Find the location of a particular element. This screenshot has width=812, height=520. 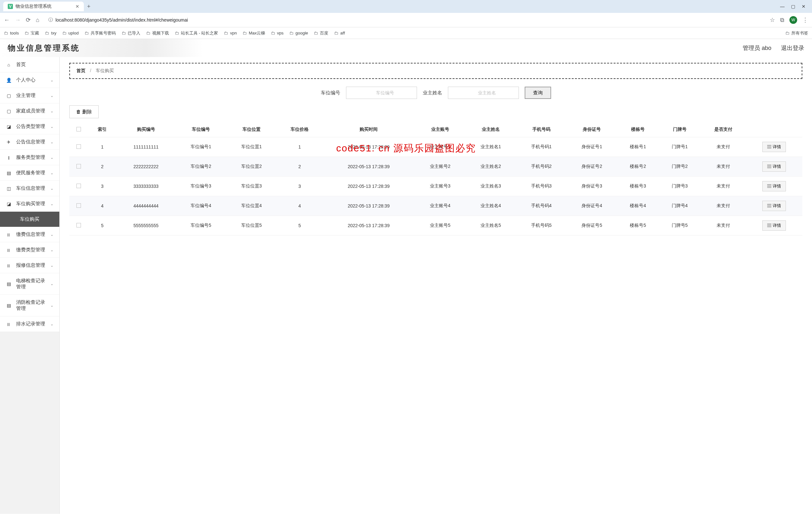

menu-icon: ⋮ is located at coordinates (805, 20).